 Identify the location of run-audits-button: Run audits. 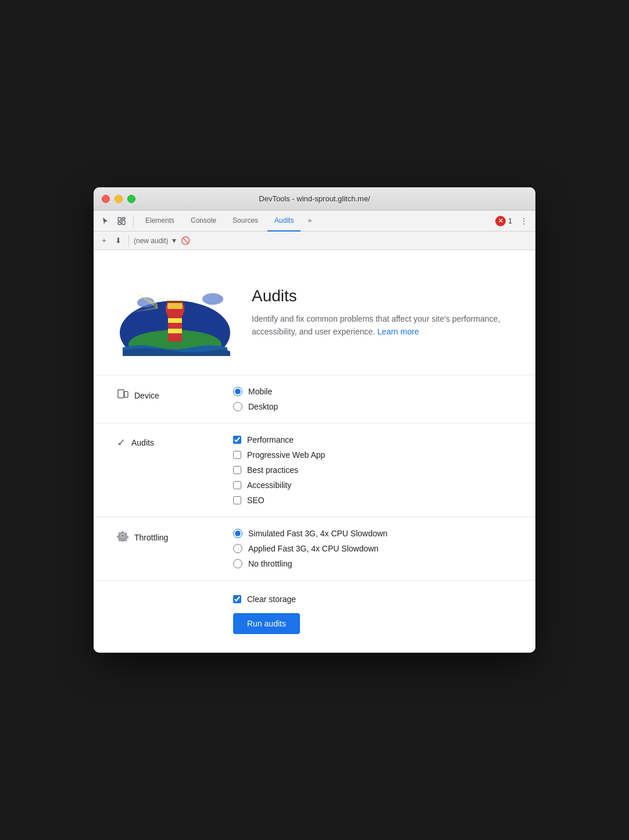
(266, 624).